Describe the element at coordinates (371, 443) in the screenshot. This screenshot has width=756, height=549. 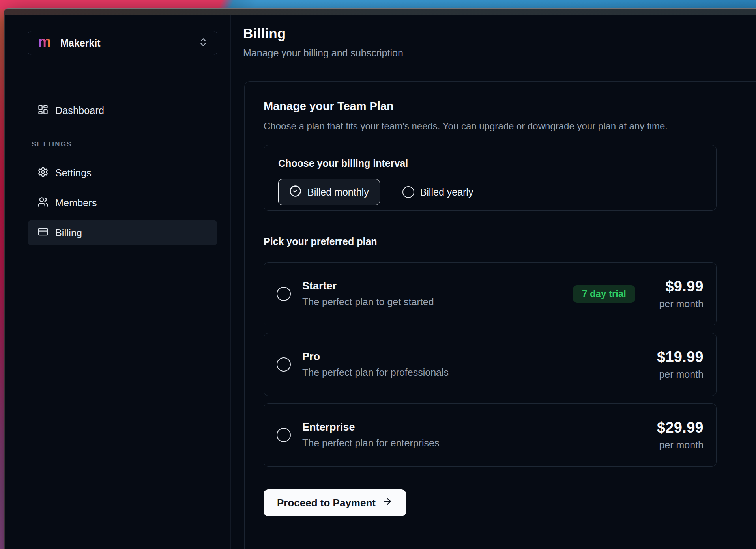
I see `plan-description: The perfect plan for enterprises` at that location.